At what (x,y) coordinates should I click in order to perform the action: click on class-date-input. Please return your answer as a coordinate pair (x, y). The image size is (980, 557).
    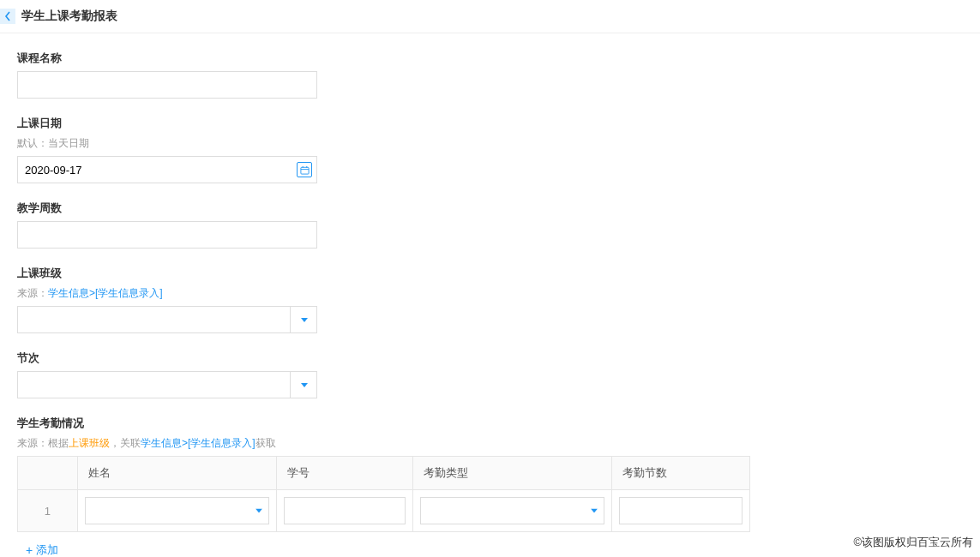
    Looking at the image, I should click on (167, 170).